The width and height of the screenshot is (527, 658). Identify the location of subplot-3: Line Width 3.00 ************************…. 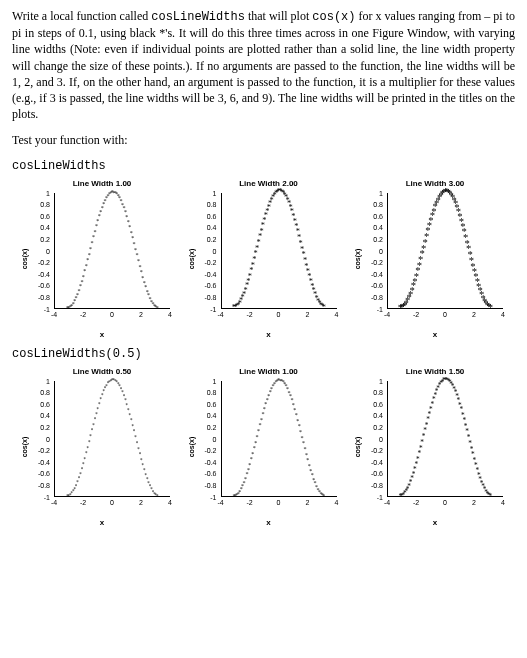
(435, 259).